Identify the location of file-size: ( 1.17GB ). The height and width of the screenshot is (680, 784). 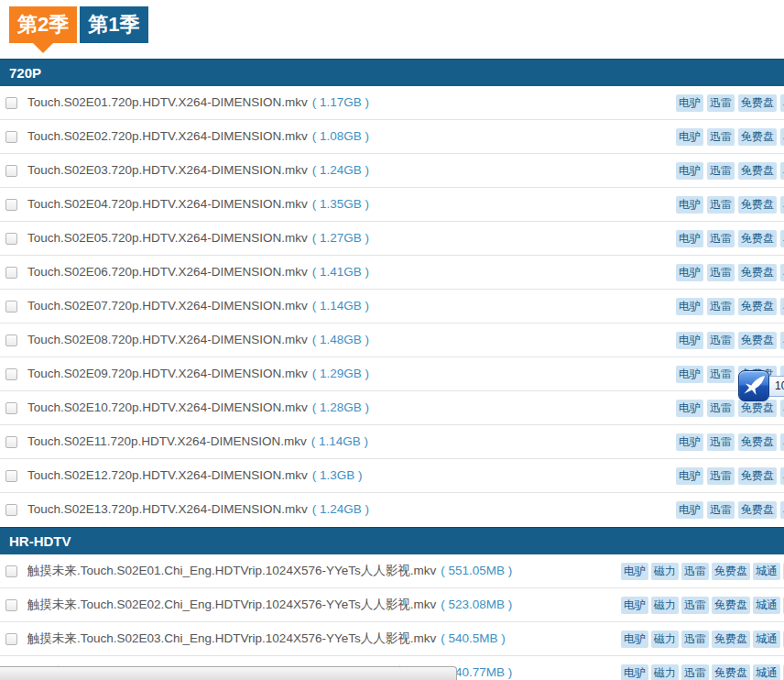
(341, 103).